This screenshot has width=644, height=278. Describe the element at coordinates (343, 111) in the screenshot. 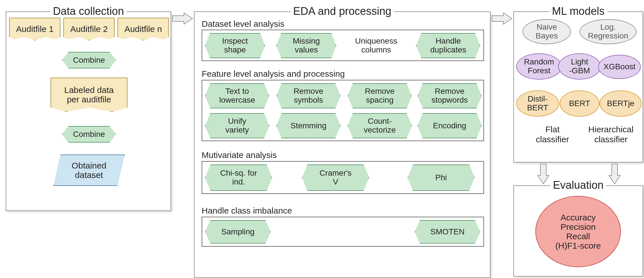

I see `sub2-box: Text to lowercase Remove symbols Remove …` at that location.